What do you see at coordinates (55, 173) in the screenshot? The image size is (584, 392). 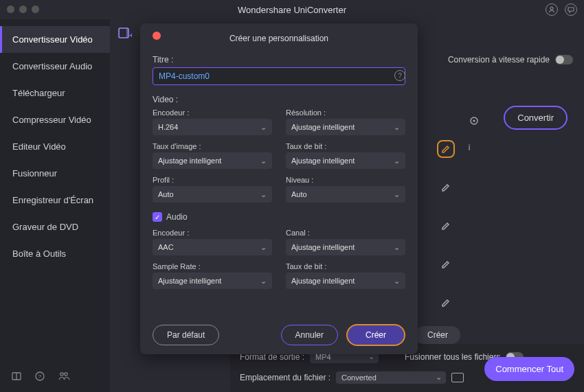 I see `sidebar-item-merger: Fusionneur` at bounding box center [55, 173].